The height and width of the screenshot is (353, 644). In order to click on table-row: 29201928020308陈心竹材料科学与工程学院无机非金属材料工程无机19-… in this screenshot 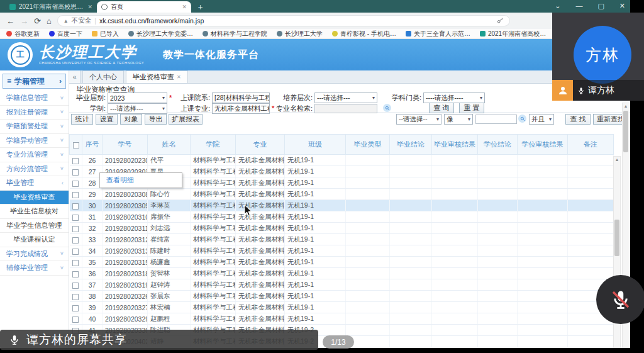, I will do `click(342, 194)`.